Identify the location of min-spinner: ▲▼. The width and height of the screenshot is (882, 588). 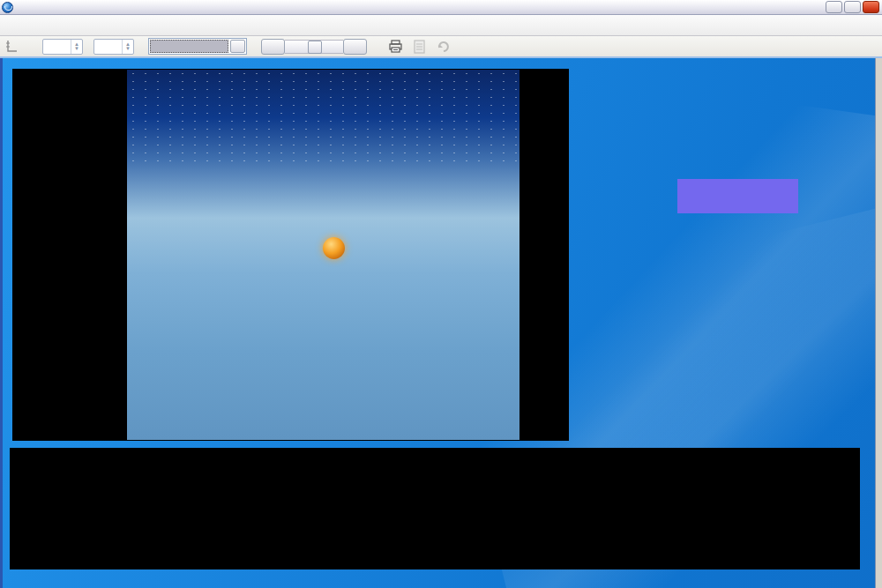
(63, 47).